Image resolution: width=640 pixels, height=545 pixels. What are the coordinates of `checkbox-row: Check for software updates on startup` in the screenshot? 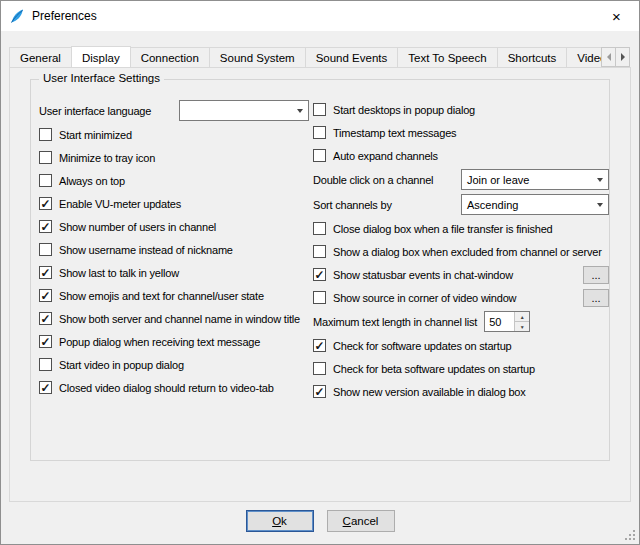 It's located at (461, 346).